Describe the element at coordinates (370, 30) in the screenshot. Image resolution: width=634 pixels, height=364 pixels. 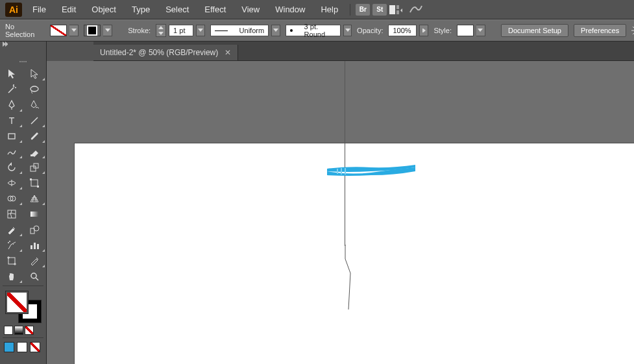
I see `opacity-label: Opacity:` at that location.